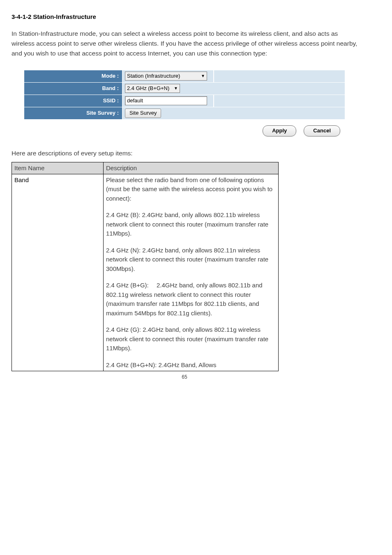  What do you see at coordinates (191, 190) in the screenshot?
I see `desc-paragraph: Please select the radio band from one of…` at bounding box center [191, 190].